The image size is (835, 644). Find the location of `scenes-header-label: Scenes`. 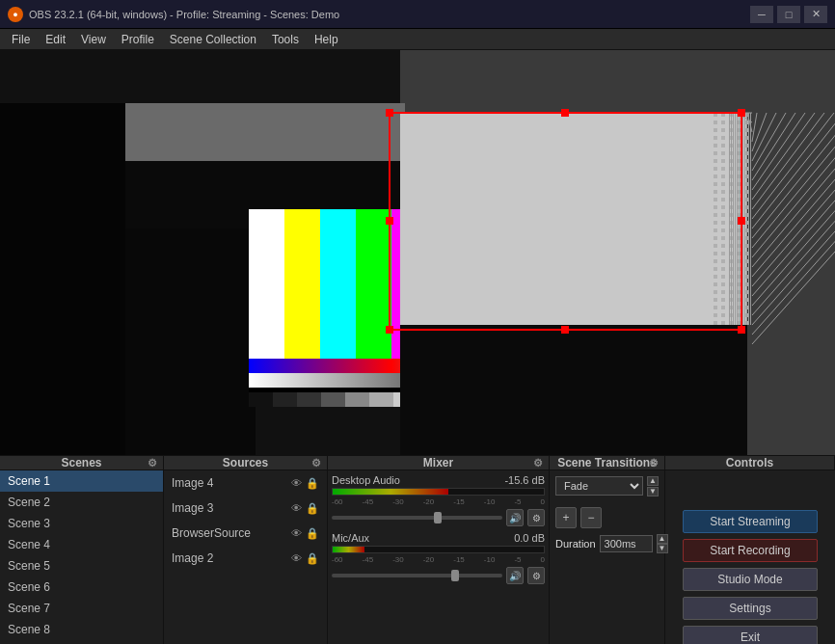

scenes-header-label: Scenes is located at coordinates (81, 463).